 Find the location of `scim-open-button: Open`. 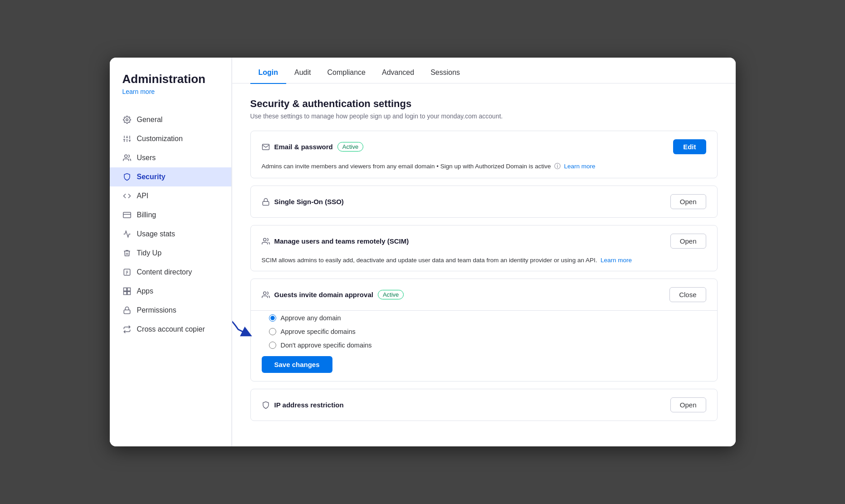

scim-open-button: Open is located at coordinates (689, 241).